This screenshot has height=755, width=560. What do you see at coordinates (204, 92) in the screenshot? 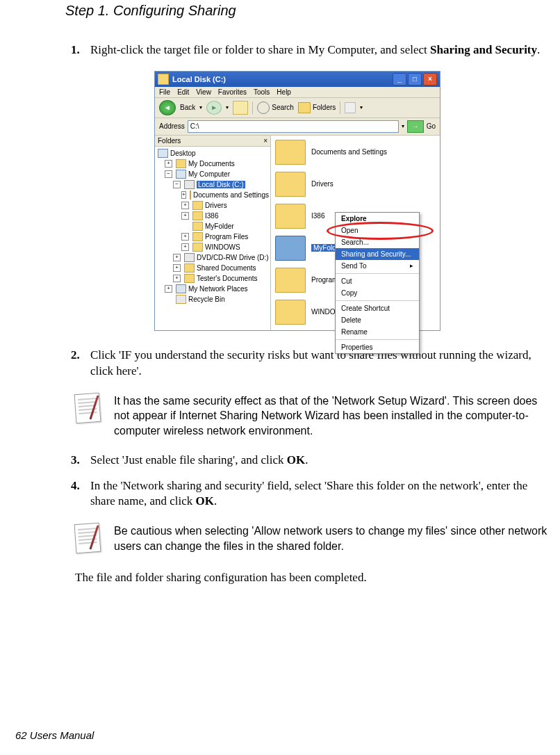
I see `menu-view: View` at bounding box center [204, 92].